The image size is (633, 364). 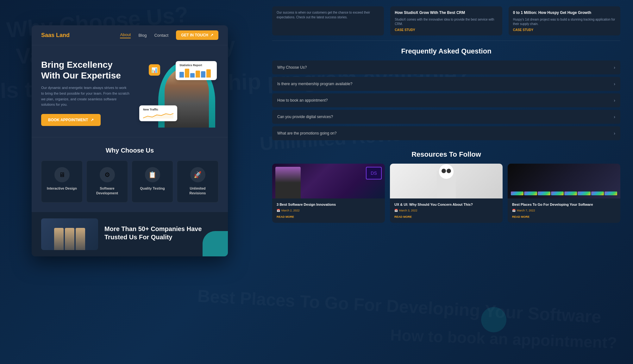 What do you see at coordinates (85, 96) in the screenshot?
I see `hero-description: Our dynamic and energetic team always st…` at bounding box center [85, 96].